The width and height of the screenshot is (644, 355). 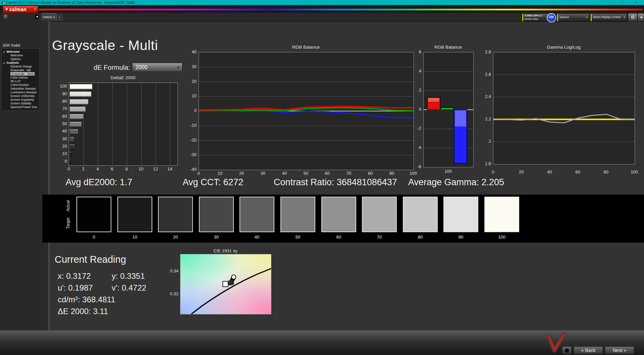 What do you see at coordinates (416, 52) in the screenshot?
I see `rgb-bar-y-tick: 6` at bounding box center [416, 52].